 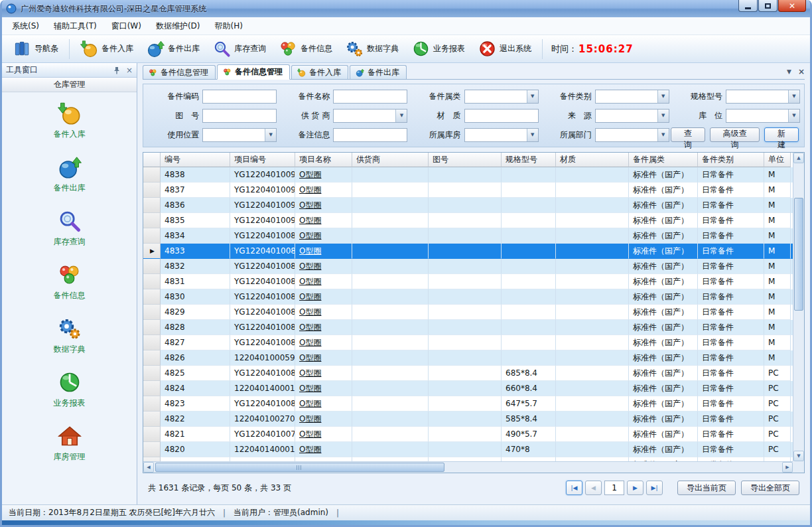 What do you see at coordinates (76, 26) in the screenshot?
I see `menu-aux-tools: 辅助工具(T)` at bounding box center [76, 26].